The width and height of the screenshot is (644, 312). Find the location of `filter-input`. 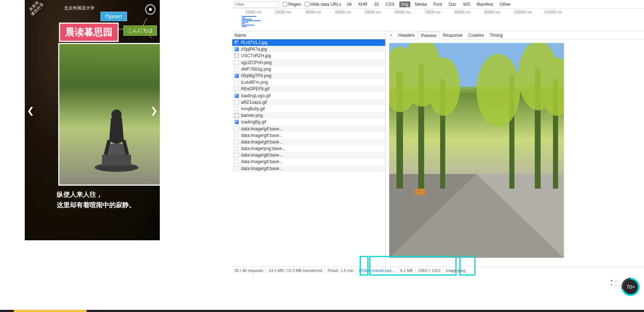

filter-input is located at coordinates (256, 4).